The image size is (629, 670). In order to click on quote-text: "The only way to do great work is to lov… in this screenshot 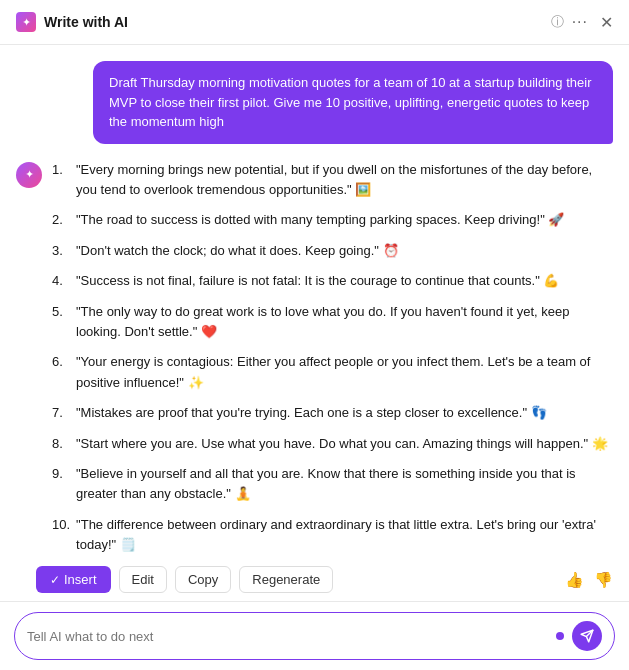, I will do `click(344, 322)`.